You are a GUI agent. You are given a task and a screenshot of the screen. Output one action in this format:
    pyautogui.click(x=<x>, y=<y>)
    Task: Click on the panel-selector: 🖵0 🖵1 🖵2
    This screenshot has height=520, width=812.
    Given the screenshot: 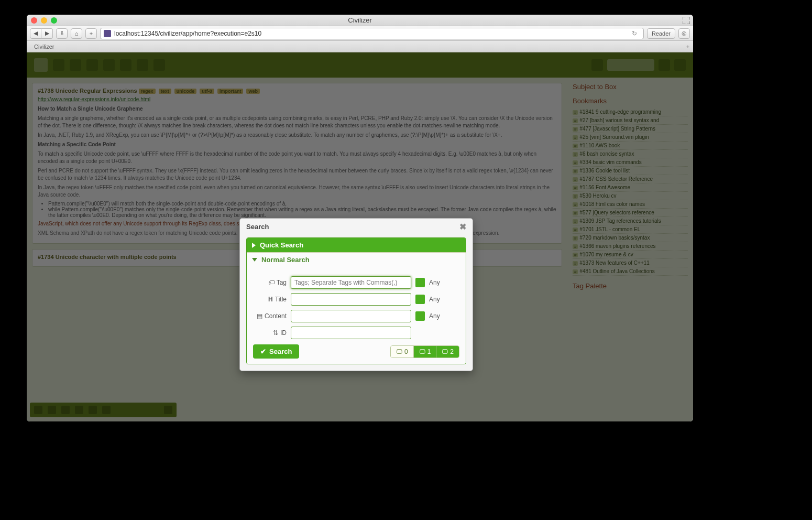 What is the action you would take?
    pyautogui.click(x=425, y=352)
    